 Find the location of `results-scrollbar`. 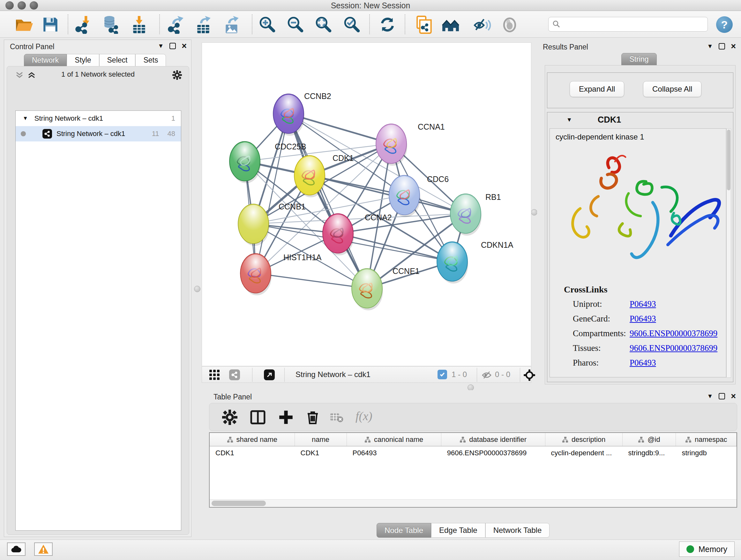

results-scrollbar is located at coordinates (729, 253).